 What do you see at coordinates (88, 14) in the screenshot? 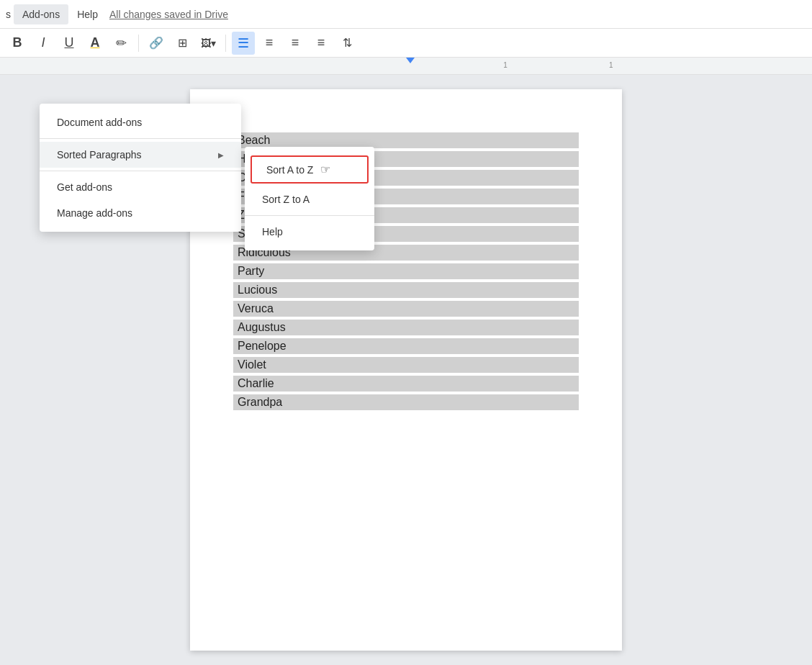
I see `menu-item-help: Help` at bounding box center [88, 14].